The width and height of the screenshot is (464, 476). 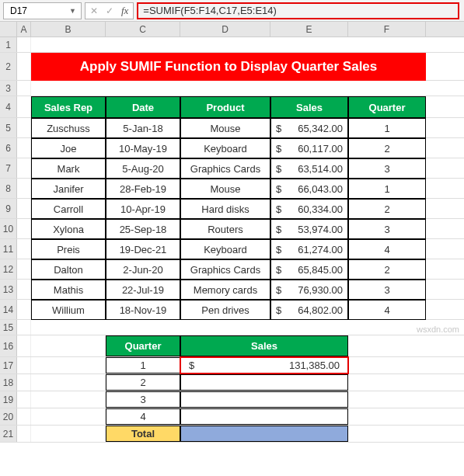 What do you see at coordinates (225, 169) in the screenshot?
I see `cell-product: Graphics Cards` at bounding box center [225, 169].